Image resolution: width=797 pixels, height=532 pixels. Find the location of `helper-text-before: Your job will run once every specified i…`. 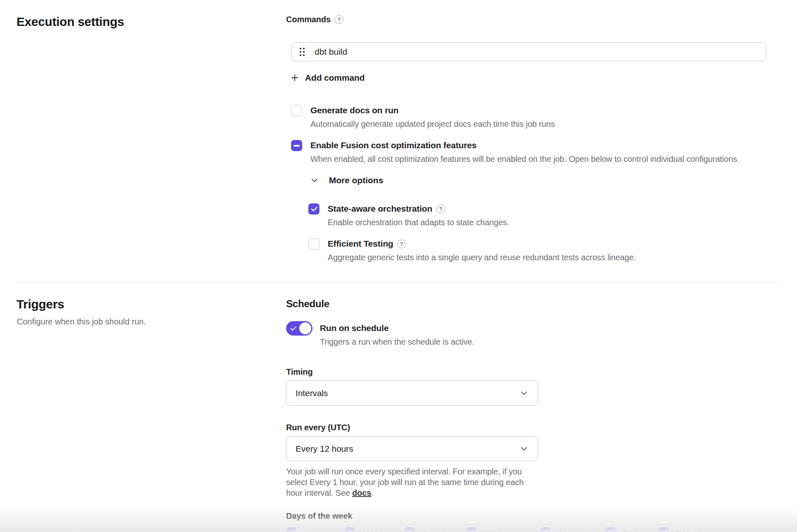

helper-text-before: Your job will run once every specified i… is located at coordinates (405, 482).